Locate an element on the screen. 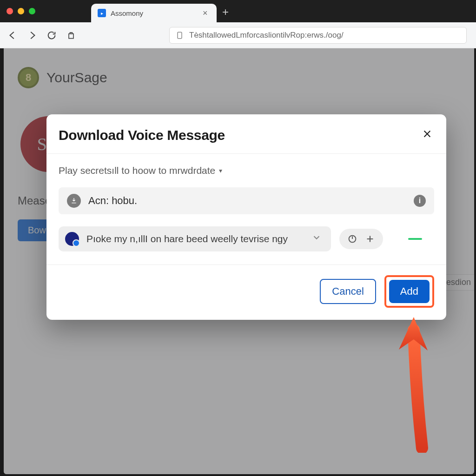  modal-footer: Cancel Add is located at coordinates (246, 292).